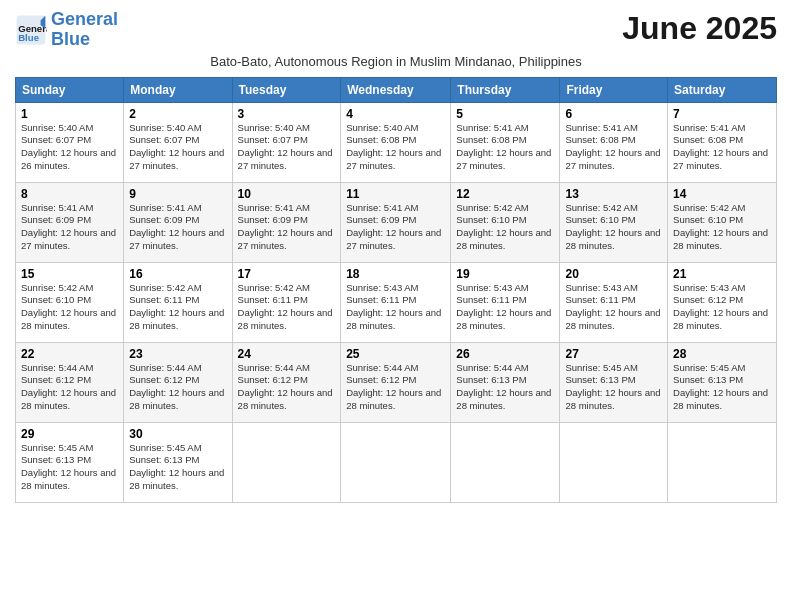  Describe the element at coordinates (28, 38) in the screenshot. I see `svg-text: Blue` at that location.